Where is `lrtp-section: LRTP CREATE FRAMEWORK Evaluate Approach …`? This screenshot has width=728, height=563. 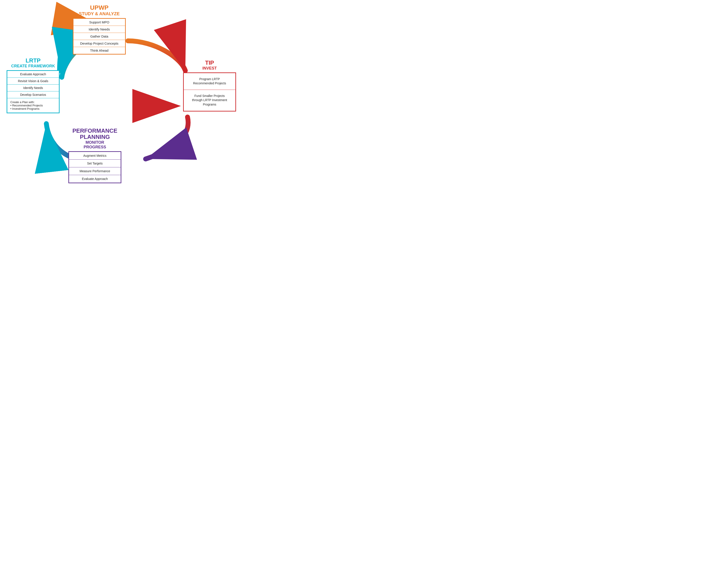 lrtp-section: LRTP CREATE FRAMEWORK Evaluate Approach … is located at coordinates (33, 85).